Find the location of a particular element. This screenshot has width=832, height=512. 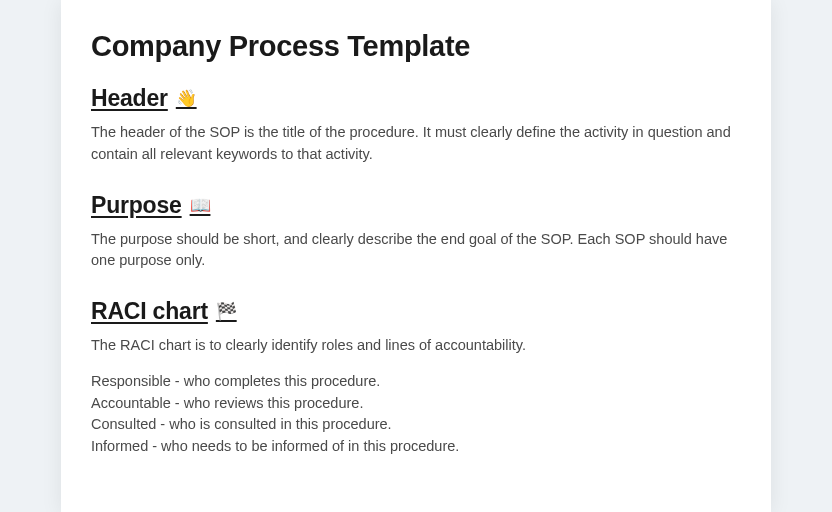

section-heading-header: Header 👋 is located at coordinates (416, 98).